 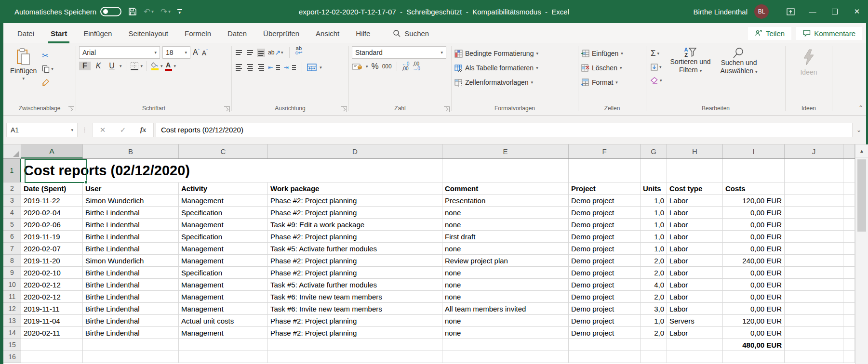 What do you see at coordinates (13, 213) in the screenshot?
I see `row-header-4: 4` at bounding box center [13, 213].